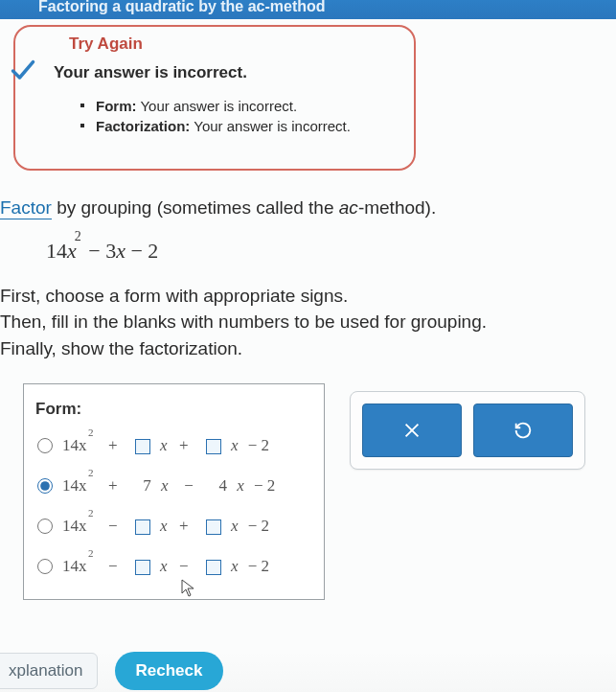  What do you see at coordinates (523, 430) in the screenshot?
I see `reset-button` at bounding box center [523, 430].